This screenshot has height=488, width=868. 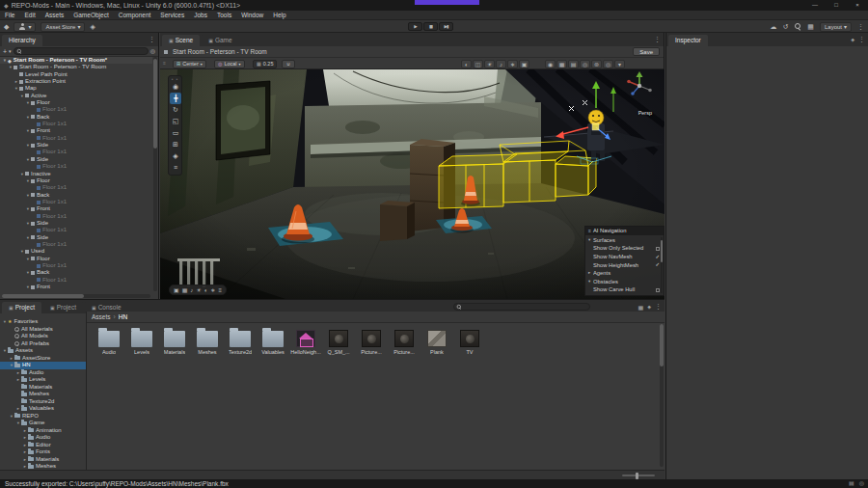 I want to click on layout-dropdown: Layout▾, so click(x=835, y=27).